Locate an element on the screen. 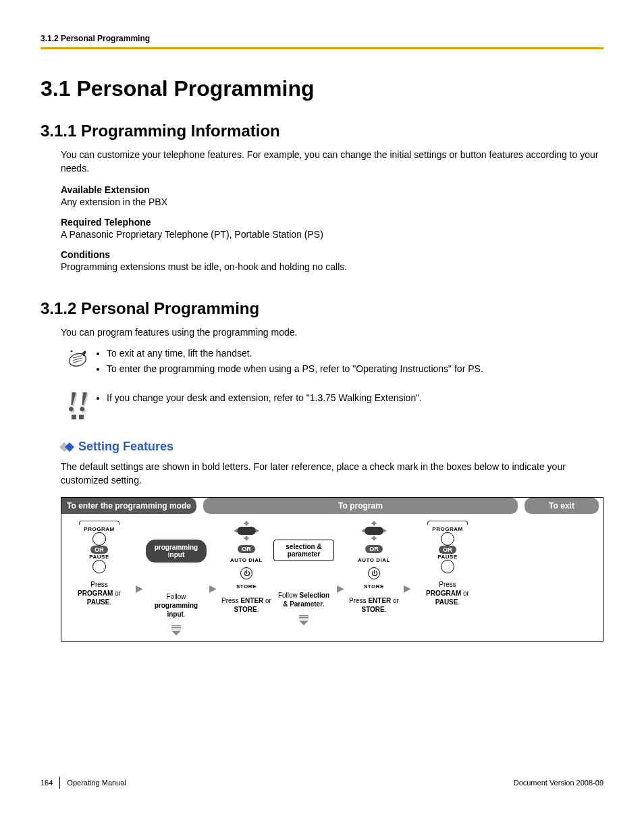 The height and width of the screenshot is (834, 644). manual-title: Operating Manual is located at coordinates (96, 783).